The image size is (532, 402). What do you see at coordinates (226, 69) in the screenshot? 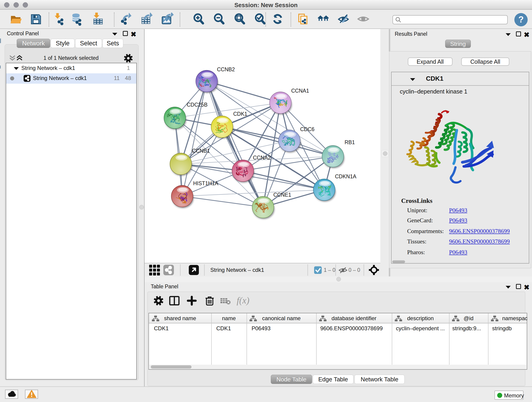
I see `svg-text: CCNB2` at bounding box center [226, 69].